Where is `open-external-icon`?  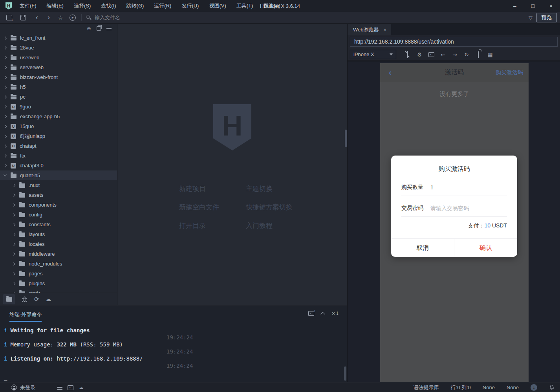 open-external-icon is located at coordinates (408, 55).